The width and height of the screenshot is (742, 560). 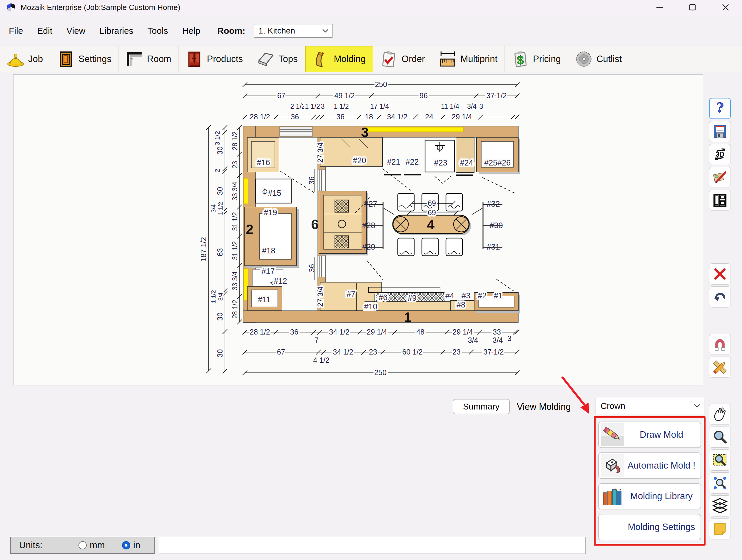 What do you see at coordinates (16, 31) in the screenshot?
I see `menu-item-file: File` at bounding box center [16, 31].